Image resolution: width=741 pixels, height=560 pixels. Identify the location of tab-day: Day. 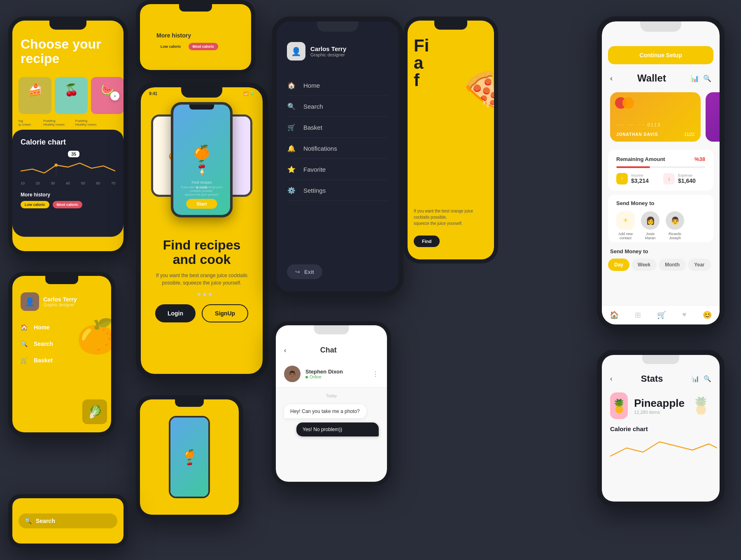
(619, 265).